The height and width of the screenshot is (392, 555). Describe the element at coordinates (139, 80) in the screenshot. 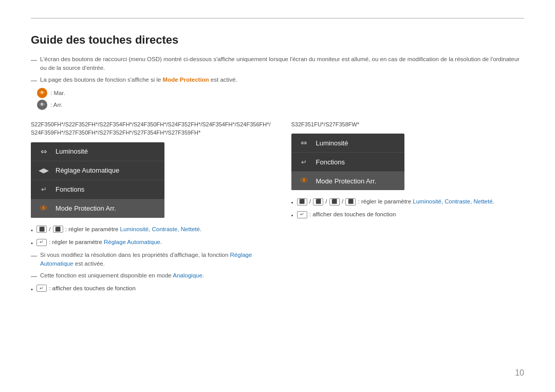

I see `note-2-text: La page des boutons de fonction s'affich…` at that location.